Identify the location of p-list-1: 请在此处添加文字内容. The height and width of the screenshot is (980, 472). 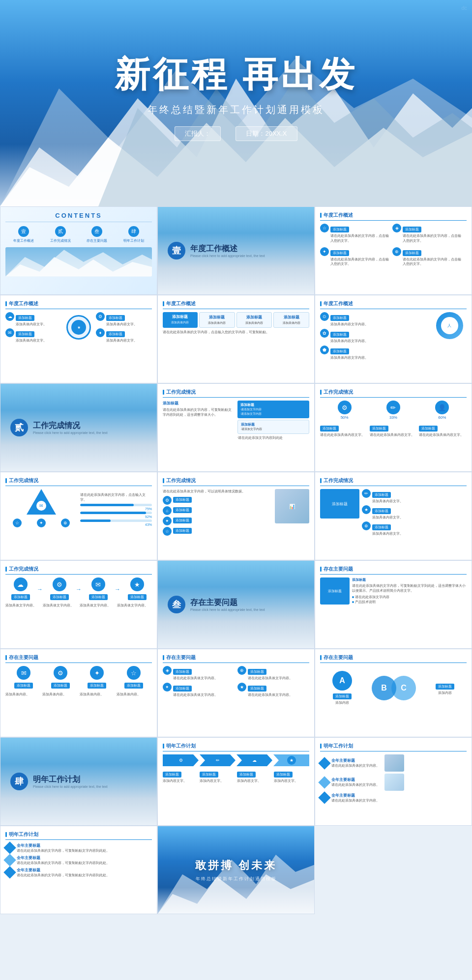
(409, 597).